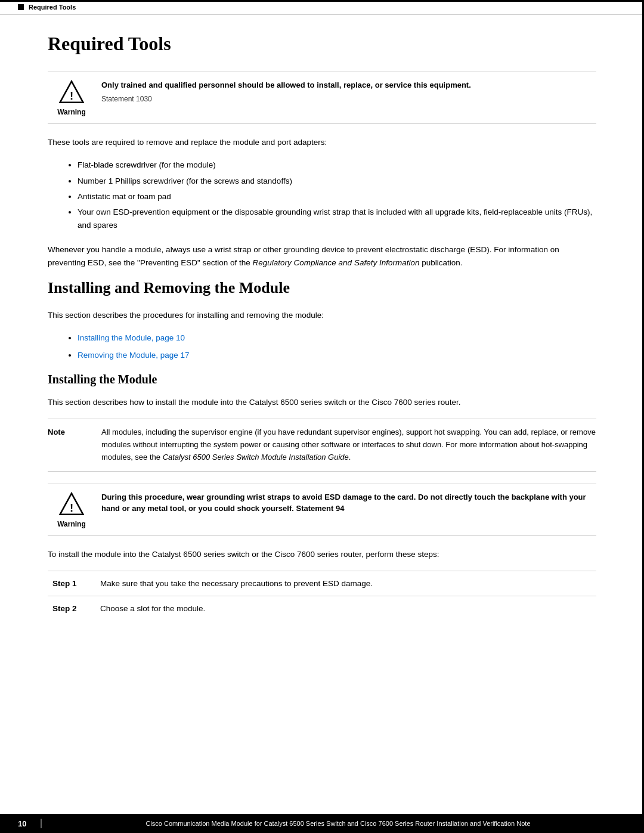 This screenshot has width=644, height=833. Describe the element at coordinates (349, 504) in the screenshot. I see `warning-content-2: During this procedure, wear grounding wr…` at that location.